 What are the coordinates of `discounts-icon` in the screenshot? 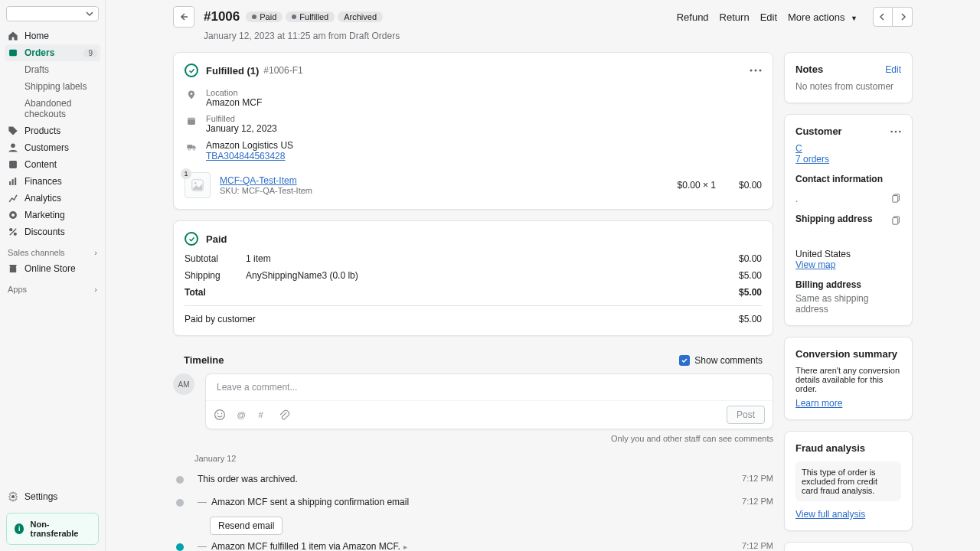 It's located at (13, 232).